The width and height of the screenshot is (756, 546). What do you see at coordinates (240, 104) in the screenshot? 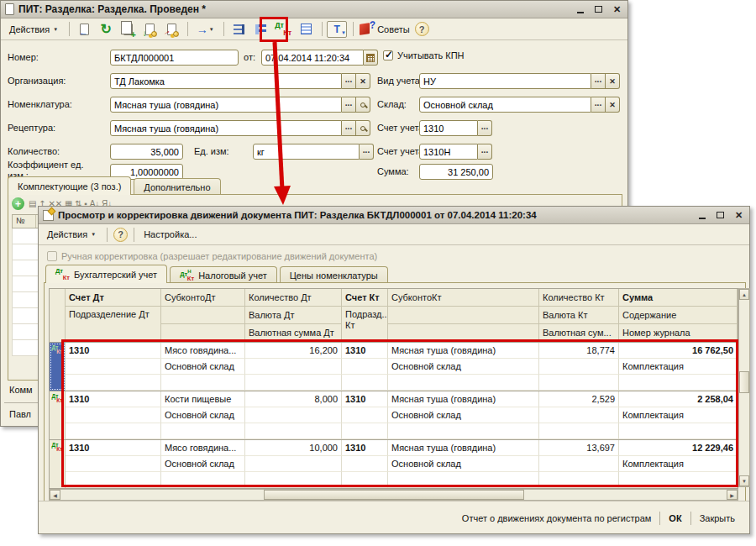
I see `nomenclature-field: Мясная туша (говядина)` at bounding box center [240, 104].